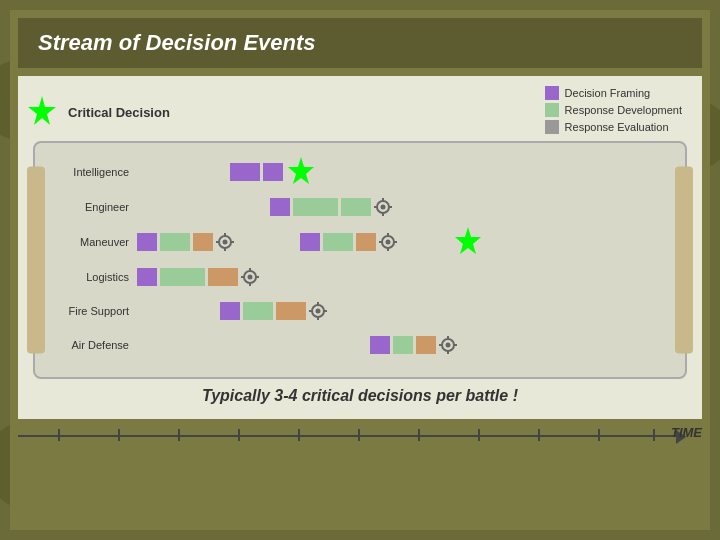 The width and height of the screenshot is (720, 540). I want to click on gear-fire-support, so click(318, 311).